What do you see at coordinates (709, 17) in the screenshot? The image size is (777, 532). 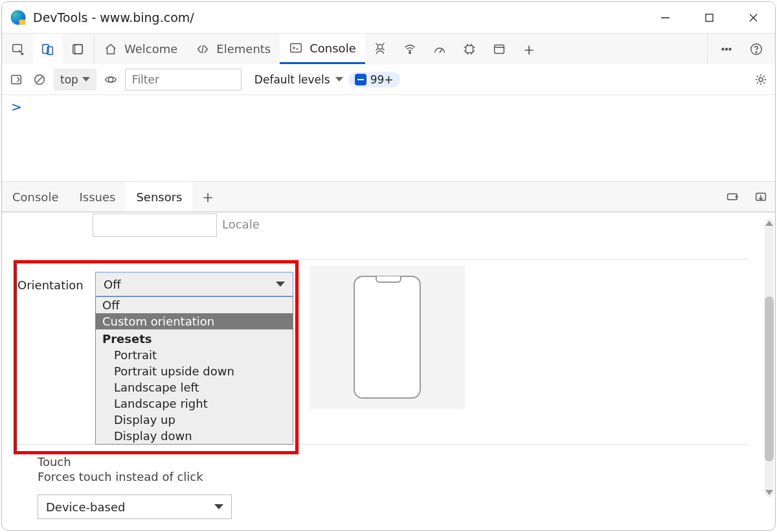 I see `maximize-button` at bounding box center [709, 17].